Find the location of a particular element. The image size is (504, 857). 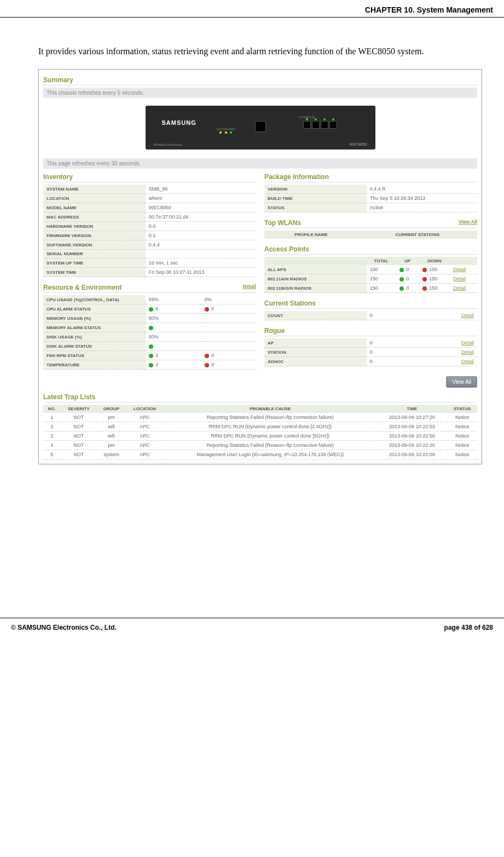

inv-value: 00:7e:37:00:21:d4 is located at coordinates (201, 217).